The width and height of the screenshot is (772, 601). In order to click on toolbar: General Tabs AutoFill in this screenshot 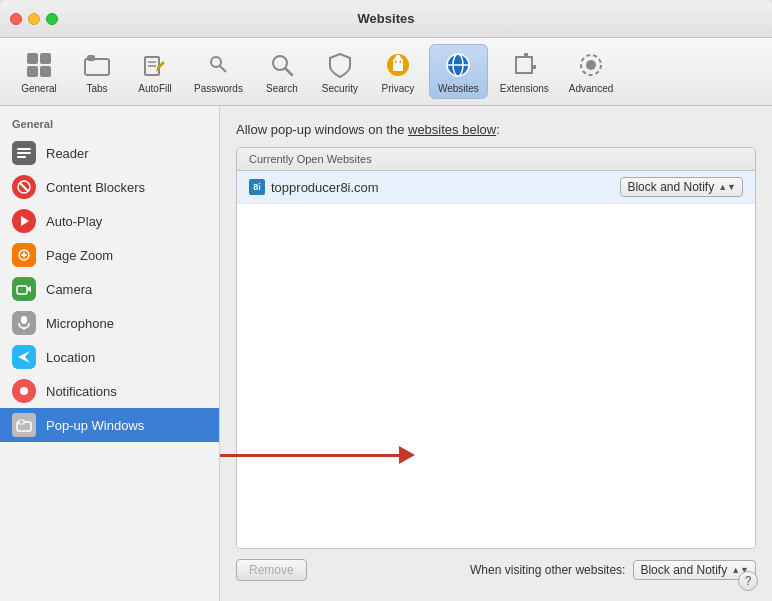, I will do `click(386, 72)`.